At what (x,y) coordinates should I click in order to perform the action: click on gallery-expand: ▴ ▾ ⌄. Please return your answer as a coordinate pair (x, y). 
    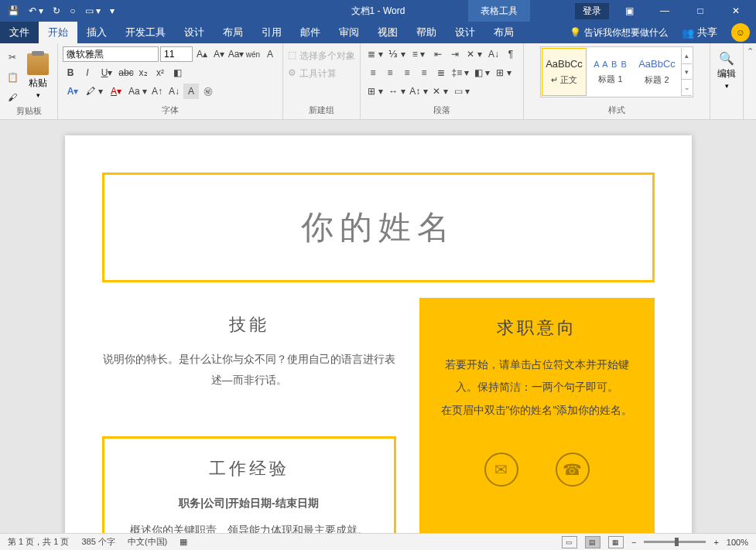
    Looking at the image, I should click on (686, 72).